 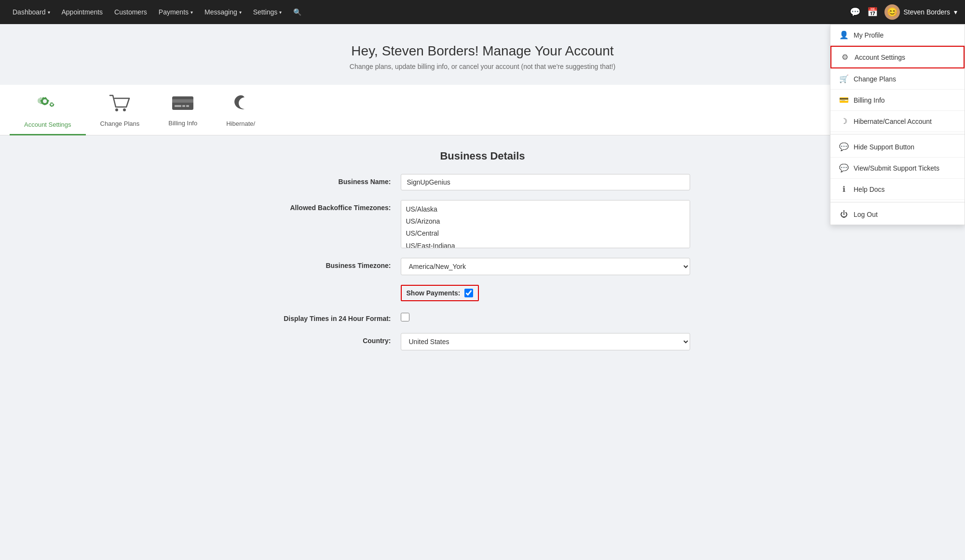 I want to click on business-timezone-select: America/New_York America/Chicago America…, so click(x=545, y=267).